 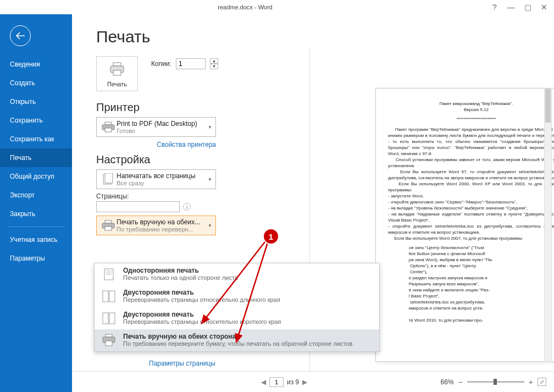 What do you see at coordinates (293, 382) in the screenshot?
I see `page-total: из 9` at bounding box center [293, 382].